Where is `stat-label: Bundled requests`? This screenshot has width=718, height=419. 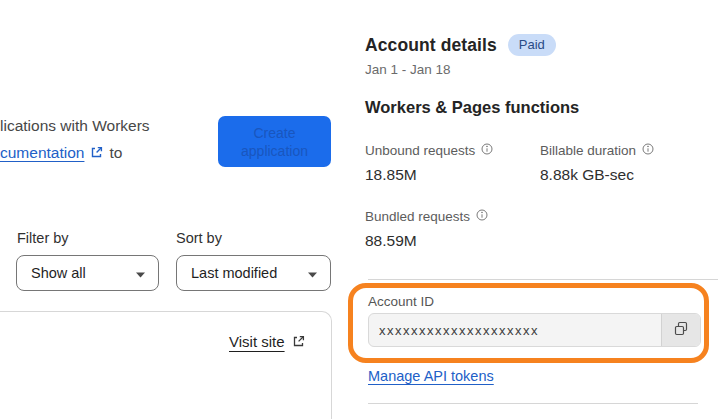 stat-label: Bundled requests is located at coordinates (418, 216).